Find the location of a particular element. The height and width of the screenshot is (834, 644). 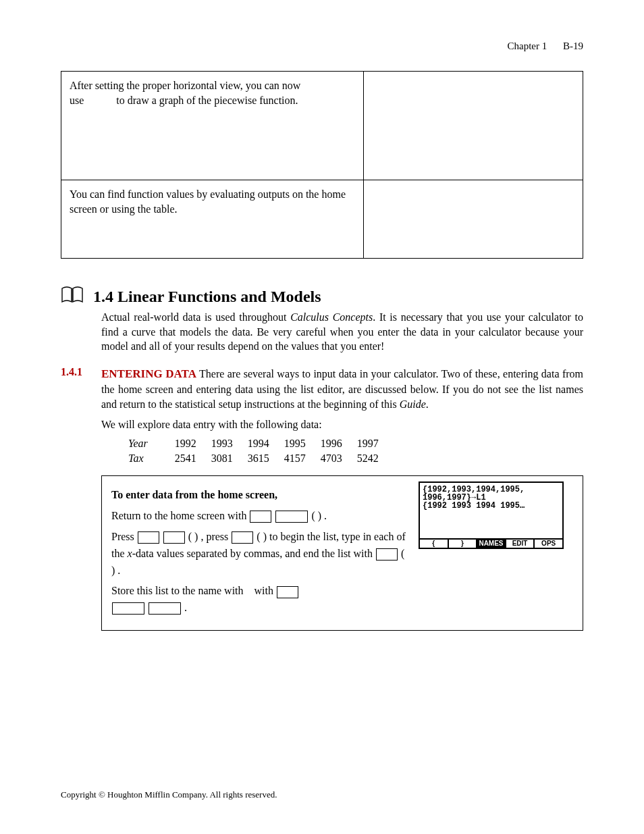

sub-end: . is located at coordinates (427, 404).